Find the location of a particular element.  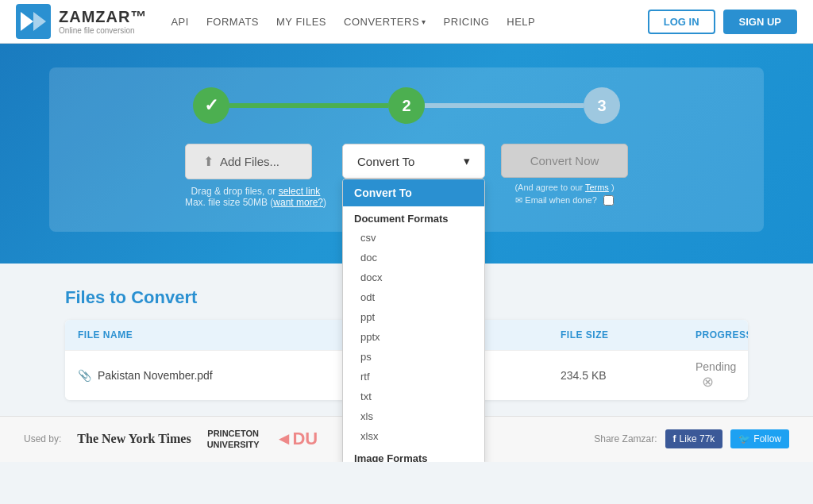

col-header-filesize: FILE SIZE is located at coordinates (624, 335).